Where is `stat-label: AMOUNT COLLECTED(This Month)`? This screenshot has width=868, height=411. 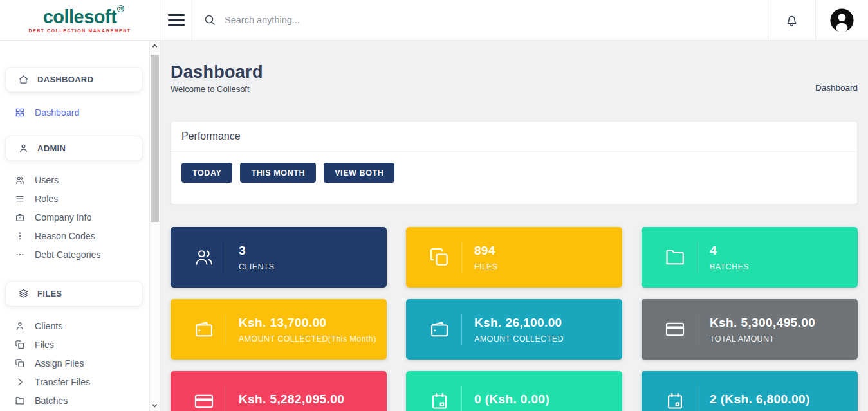
stat-label: AMOUNT COLLECTED(This Month) is located at coordinates (308, 339).